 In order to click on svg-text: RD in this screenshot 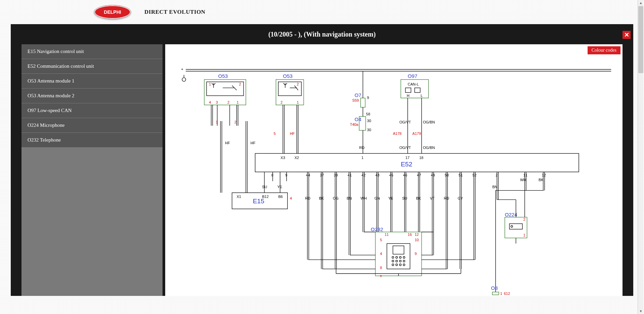, I will do `click(362, 148)`.